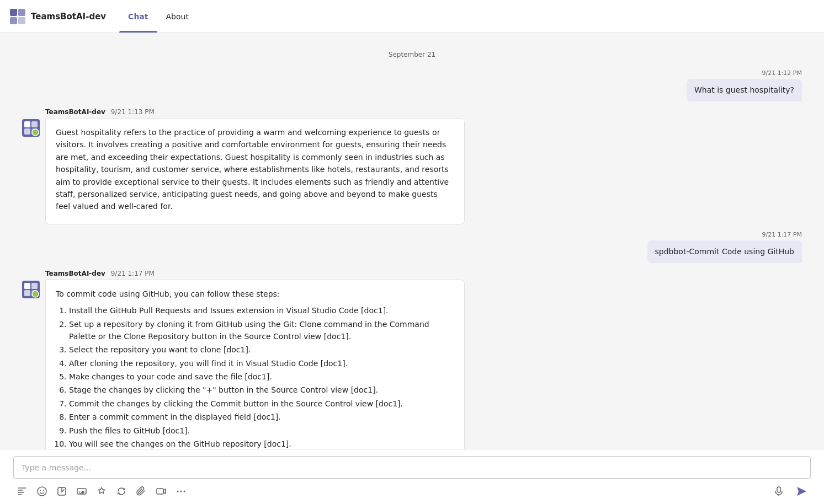 The width and height of the screenshot is (824, 504). I want to click on list-item: Select the repository you want to clone …, so click(262, 350).